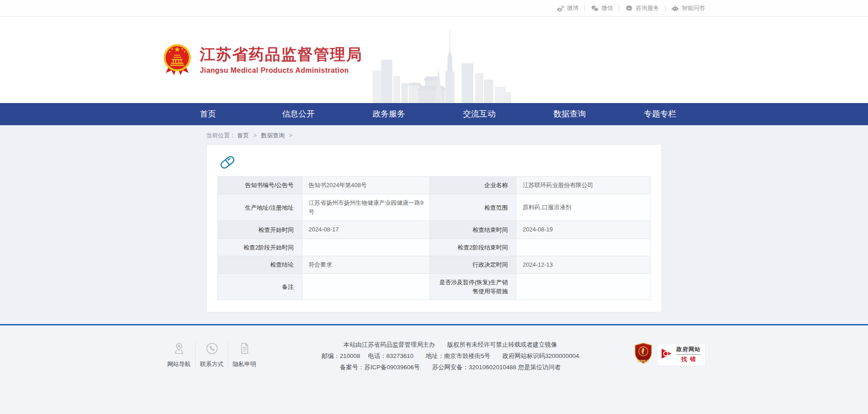 Image resolution: width=868 pixels, height=414 pixels. Describe the element at coordinates (212, 354) in the screenshot. I see `contact-link: 联系方式` at that location.